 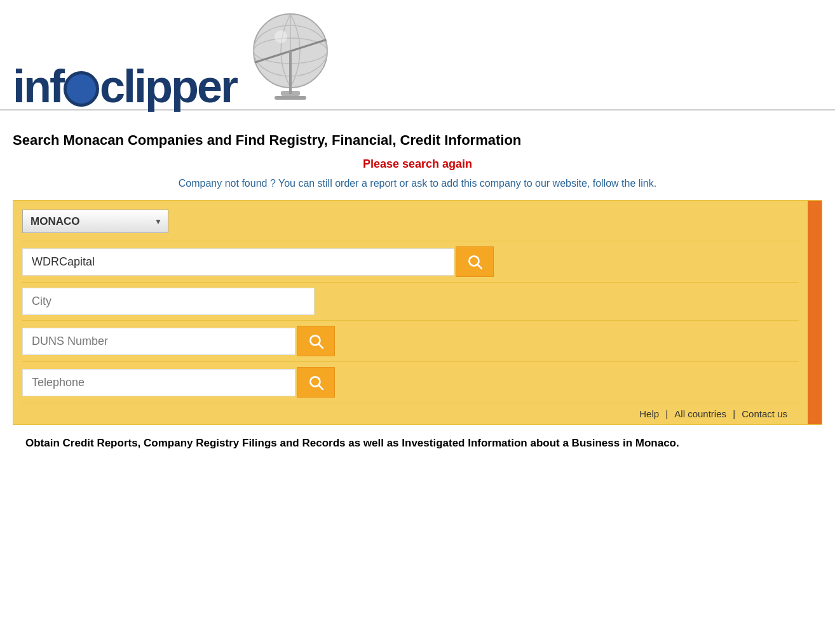 I want to click on duns-row, so click(x=411, y=340).